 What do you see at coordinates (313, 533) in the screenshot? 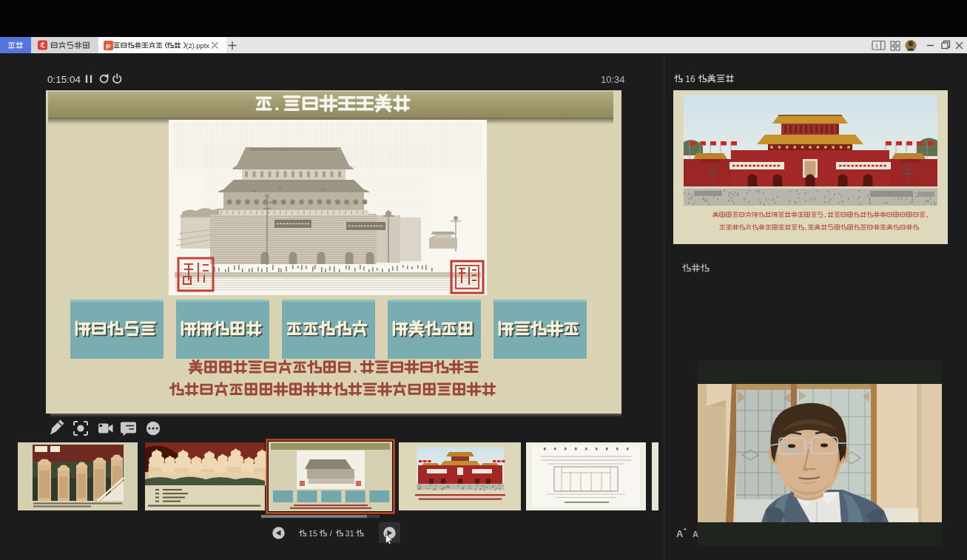
I see `svg-text: 15` at bounding box center [313, 533].